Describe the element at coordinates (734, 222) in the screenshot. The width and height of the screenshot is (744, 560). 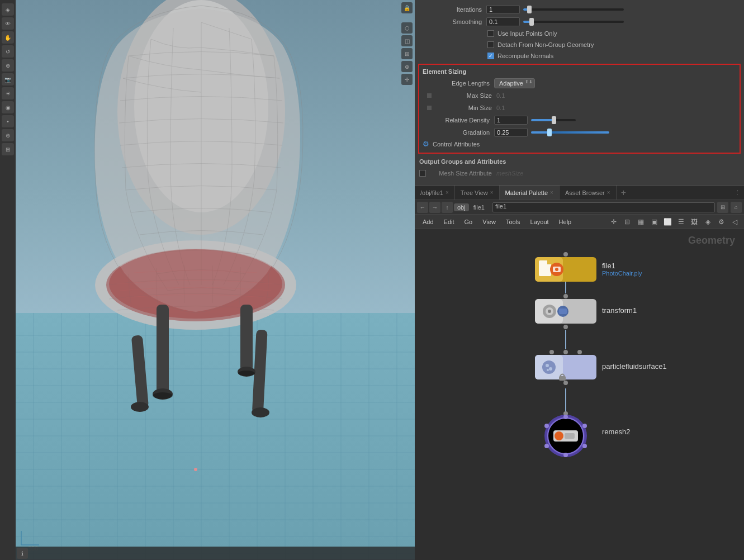
I see `arrow-icon: ◁` at that location.